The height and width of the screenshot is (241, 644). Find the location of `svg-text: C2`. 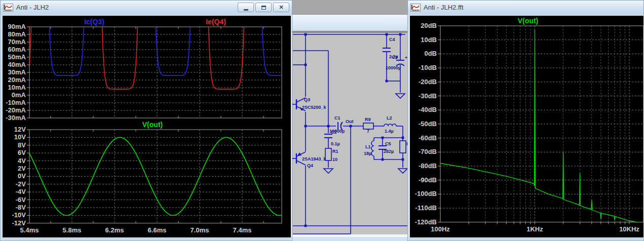

svg-text: C2 is located at coordinates (334, 132).